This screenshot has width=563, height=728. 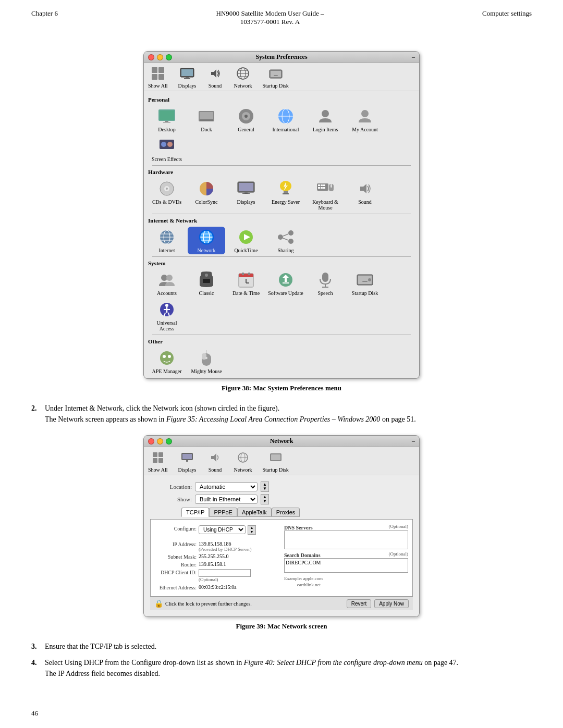 I want to click on network-minimize-button, so click(x=160, y=441).